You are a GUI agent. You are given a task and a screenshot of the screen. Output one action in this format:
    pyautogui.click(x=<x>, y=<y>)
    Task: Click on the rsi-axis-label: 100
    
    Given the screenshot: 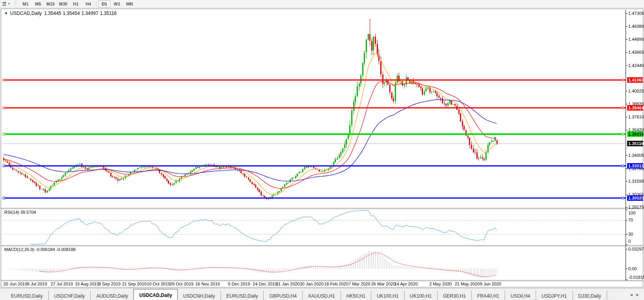 What is the action you would take?
    pyautogui.click(x=636, y=213)
    